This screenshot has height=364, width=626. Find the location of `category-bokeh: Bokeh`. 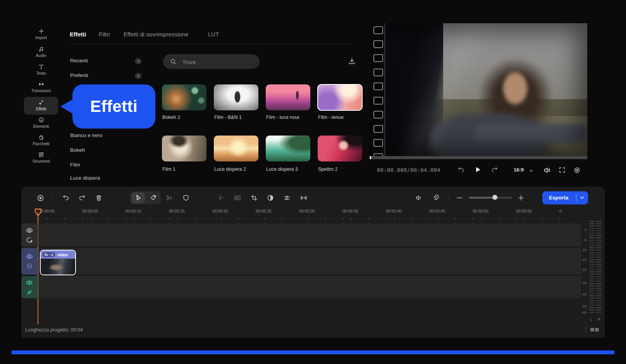

category-bokeh: Bokeh is located at coordinates (77, 150).